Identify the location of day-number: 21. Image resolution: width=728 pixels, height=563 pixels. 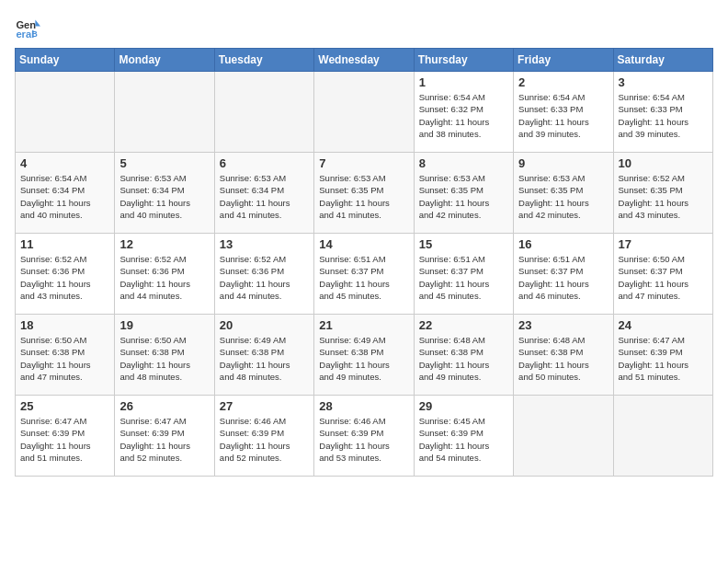
(364, 326).